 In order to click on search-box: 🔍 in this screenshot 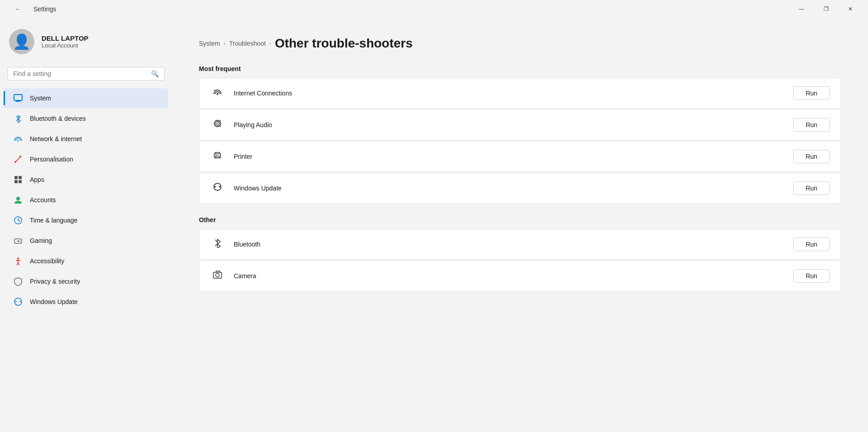, I will do `click(86, 74)`.